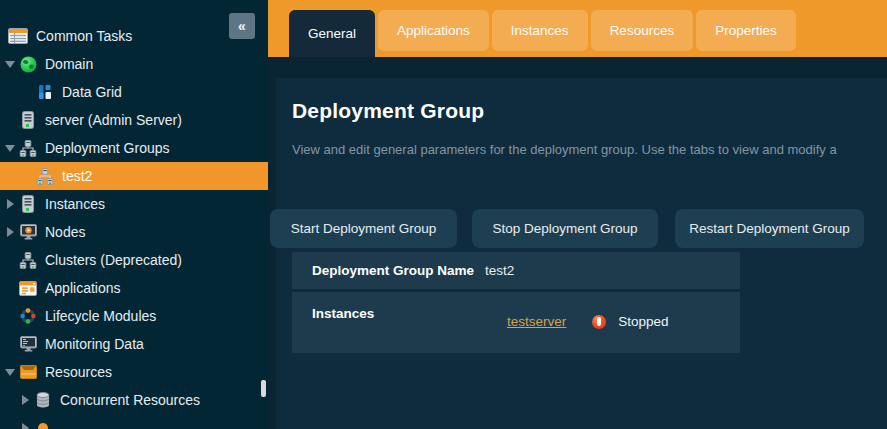 The width and height of the screenshot is (887, 429). I want to click on sidebar-item-instances: Instances, so click(134, 204).